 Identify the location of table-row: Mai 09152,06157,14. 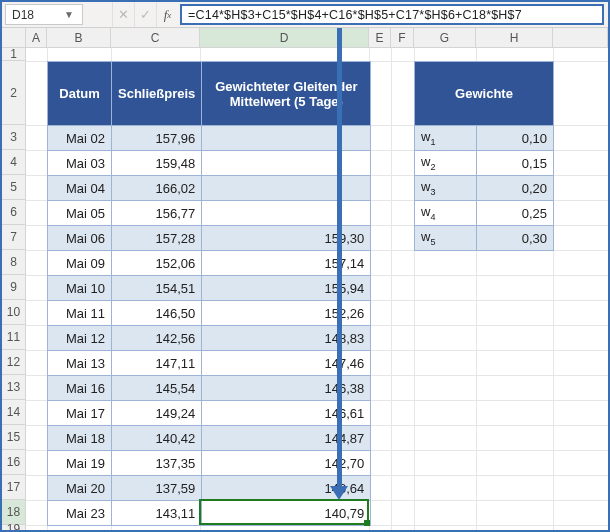
(210, 264).